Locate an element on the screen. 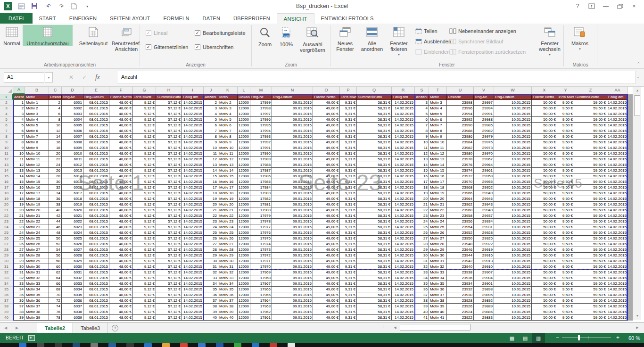 The image size is (644, 347). cell: 29973 is located at coordinates (484, 148).